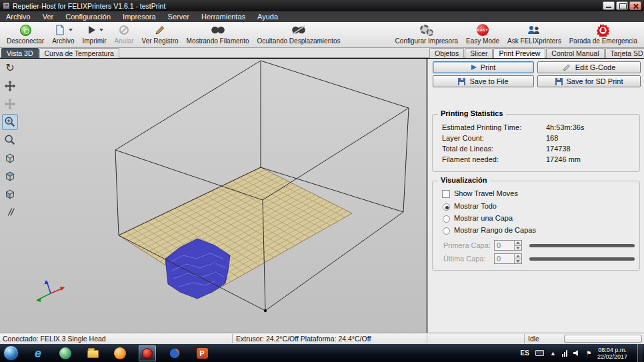 The width and height of the screenshot is (644, 362). What do you see at coordinates (519, 53) in the screenshot?
I see `tab-print-preview: Print Preview` at bounding box center [519, 53].